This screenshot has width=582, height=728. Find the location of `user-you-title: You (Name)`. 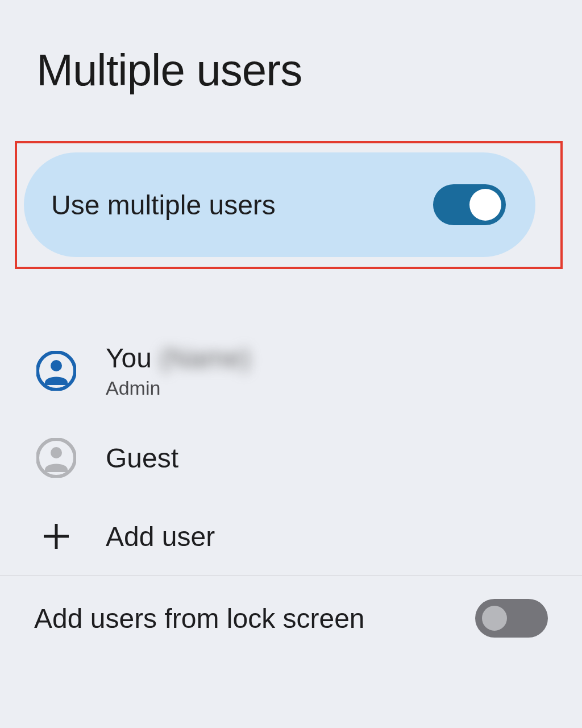

user-you-title: You (Name) is located at coordinates (178, 358).